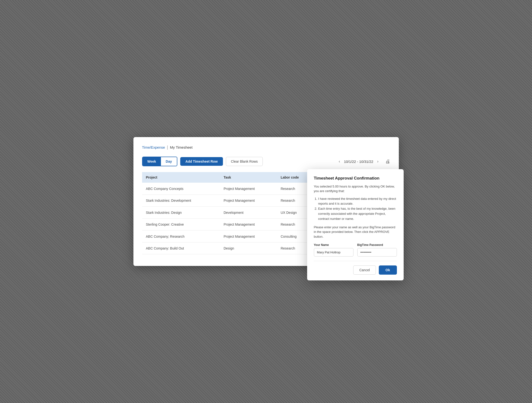 This screenshot has width=532, height=403. Describe the element at coordinates (355, 189) in the screenshot. I see `modal-body-text: You selected 5.00 hours to approve. By c…` at that location.